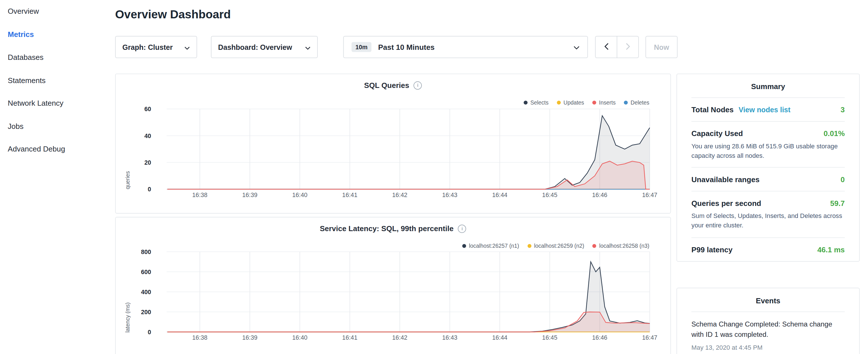 The height and width of the screenshot is (354, 868). I want to click on summary-row-total-nodes: Total Nodes View nodes list 3, so click(768, 110).